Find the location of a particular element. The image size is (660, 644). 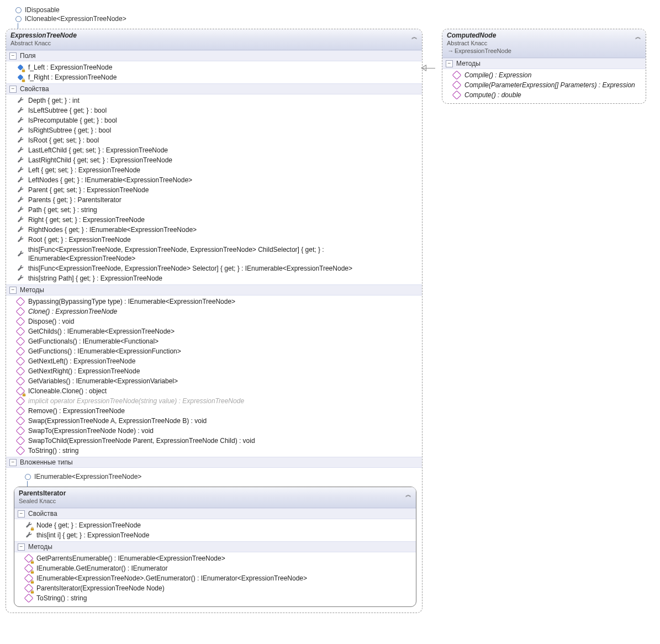

member-row: Compute() : double is located at coordinates (544, 95).